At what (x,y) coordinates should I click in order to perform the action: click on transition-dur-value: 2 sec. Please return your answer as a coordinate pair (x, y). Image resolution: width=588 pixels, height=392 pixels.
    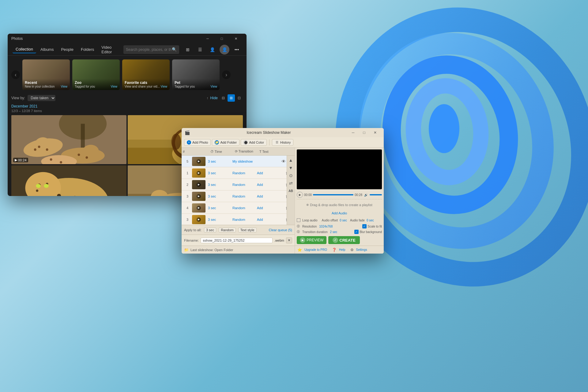
    Looking at the image, I should click on (334, 232).